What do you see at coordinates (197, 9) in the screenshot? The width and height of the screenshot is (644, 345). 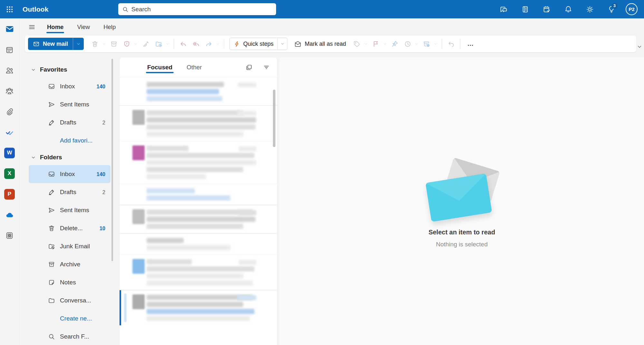 I see `search-box` at bounding box center [197, 9].